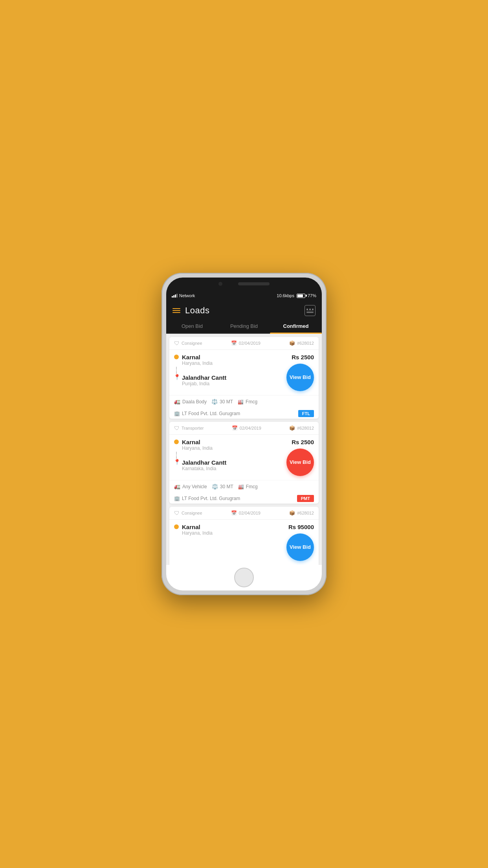 This screenshot has height=868, width=488. Describe the element at coordinates (191, 487) in the screenshot. I see `vehicle-info-2: 🚛 Any Vehicle` at that location.